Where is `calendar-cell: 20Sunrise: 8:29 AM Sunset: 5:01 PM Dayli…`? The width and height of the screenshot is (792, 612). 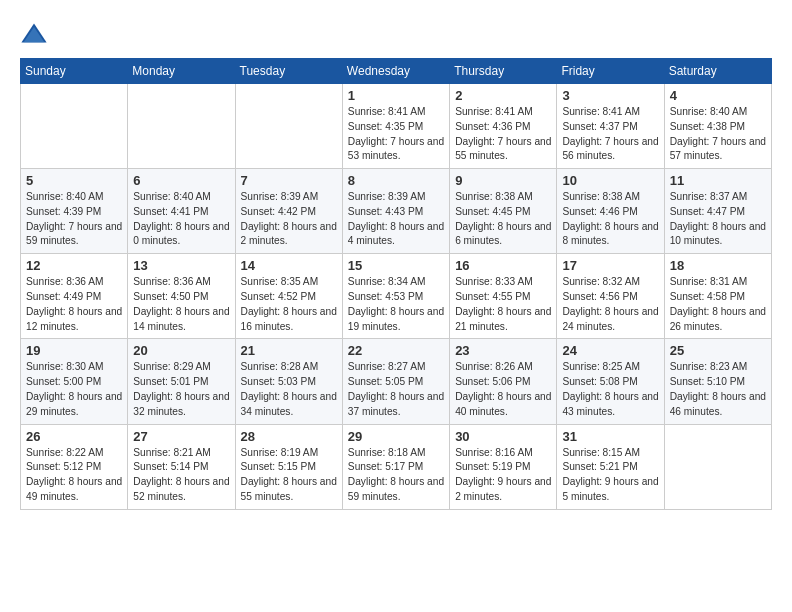 calendar-cell: 20Sunrise: 8:29 AM Sunset: 5:01 PM Dayli… is located at coordinates (182, 382).